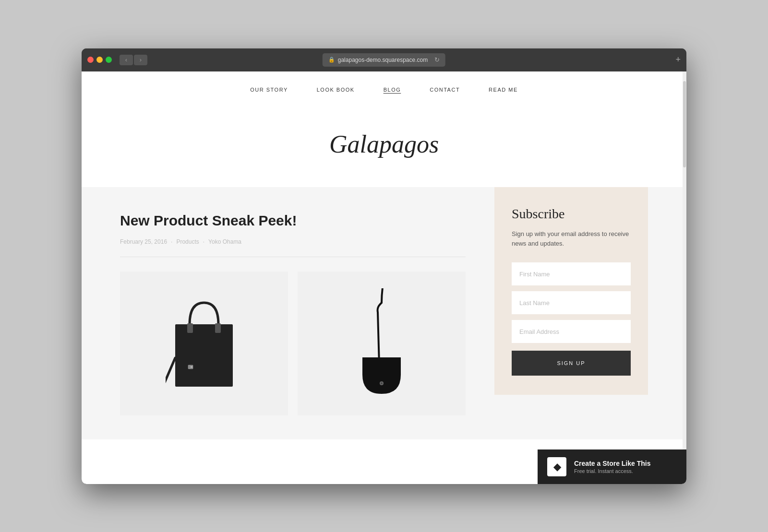  I want to click on squarespace-text-block: Create a Store Like This Free trial. Ins…, so click(612, 467).